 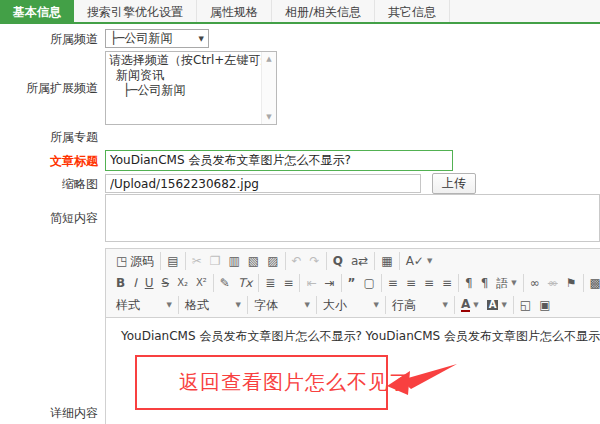 What do you see at coordinates (447, 283) in the screenshot?
I see `align-justify-button: ≡` at bounding box center [447, 283].